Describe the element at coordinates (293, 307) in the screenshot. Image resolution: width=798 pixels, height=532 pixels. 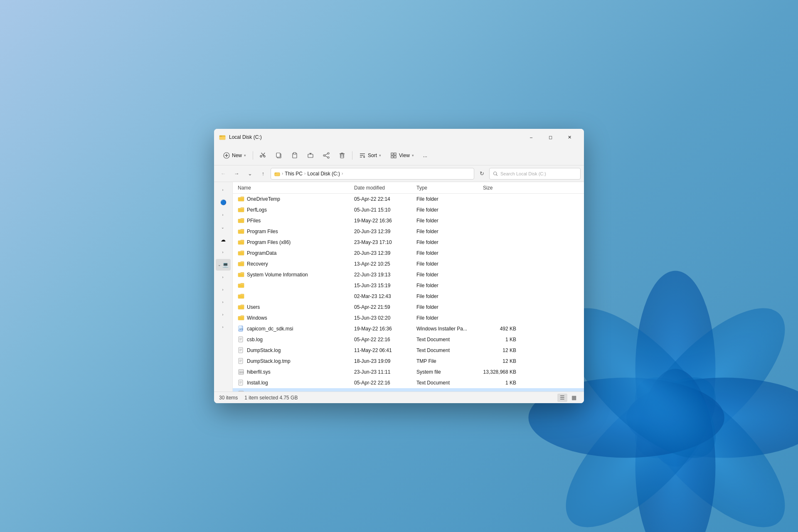
I see `file-name-cell: Users` at that location.